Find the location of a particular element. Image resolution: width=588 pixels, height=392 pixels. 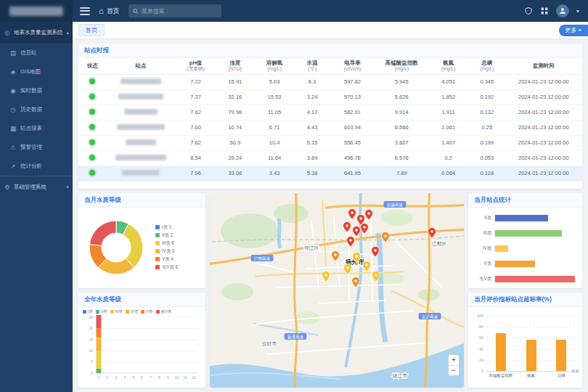

station-name-blurred is located at coordinates (141, 158).